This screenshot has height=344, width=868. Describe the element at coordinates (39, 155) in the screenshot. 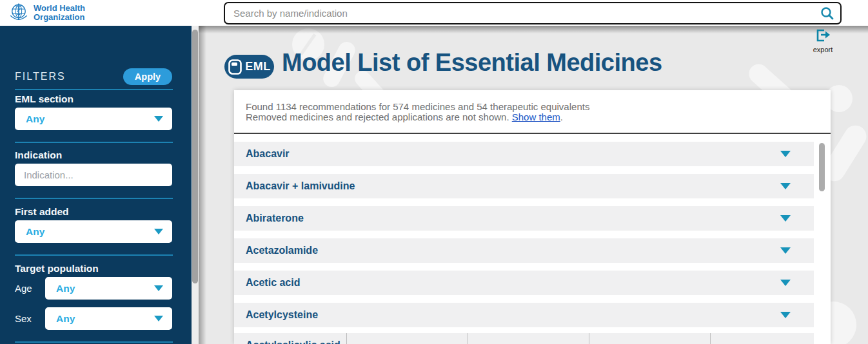

I see `filter-label-indication: Indication` at that location.